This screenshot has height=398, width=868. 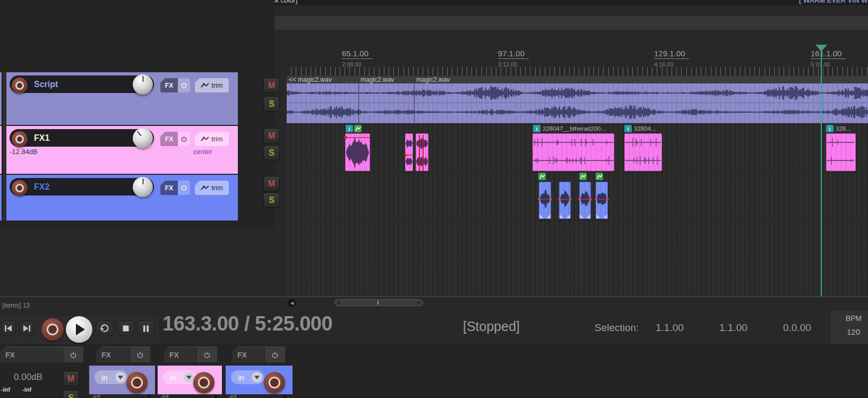 What do you see at coordinates (292, 303) in the screenshot?
I see `scroll-left-button: ◀` at bounding box center [292, 303].